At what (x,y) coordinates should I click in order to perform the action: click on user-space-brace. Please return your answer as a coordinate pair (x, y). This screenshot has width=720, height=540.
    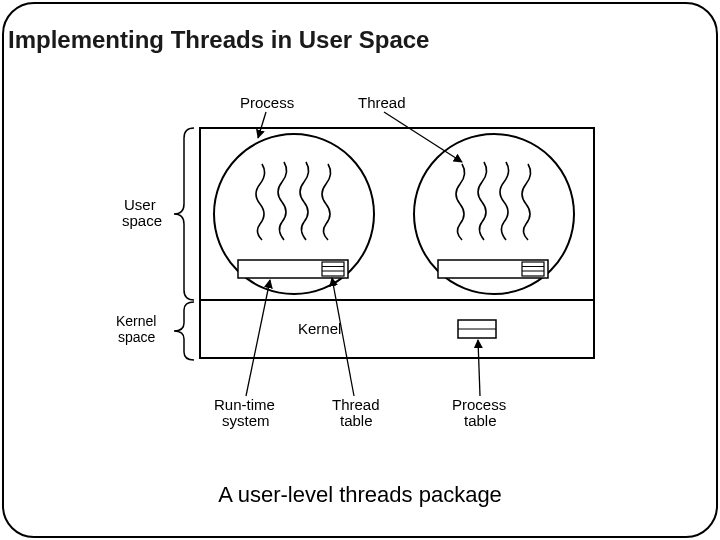
    Looking at the image, I should click on (184, 214).